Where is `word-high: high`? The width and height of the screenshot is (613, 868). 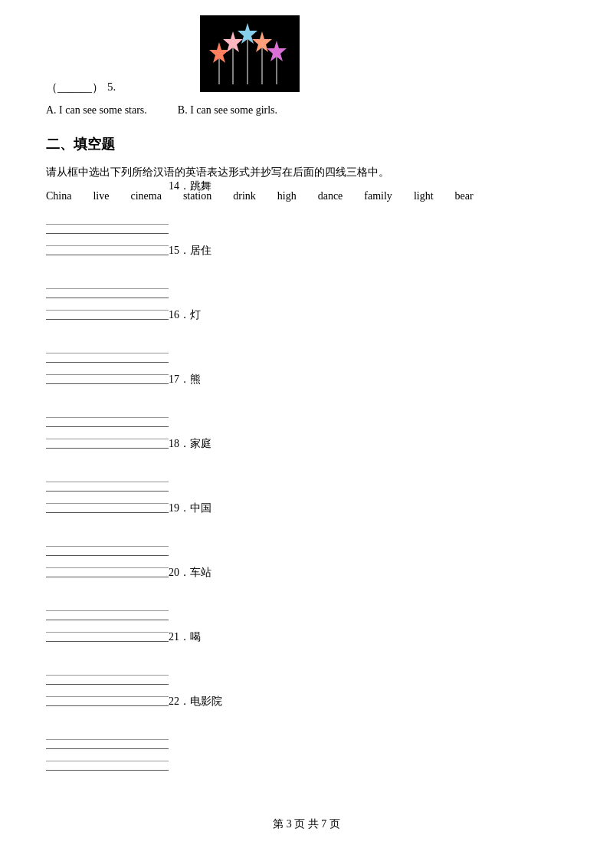
word-high: high is located at coordinates (287, 196).